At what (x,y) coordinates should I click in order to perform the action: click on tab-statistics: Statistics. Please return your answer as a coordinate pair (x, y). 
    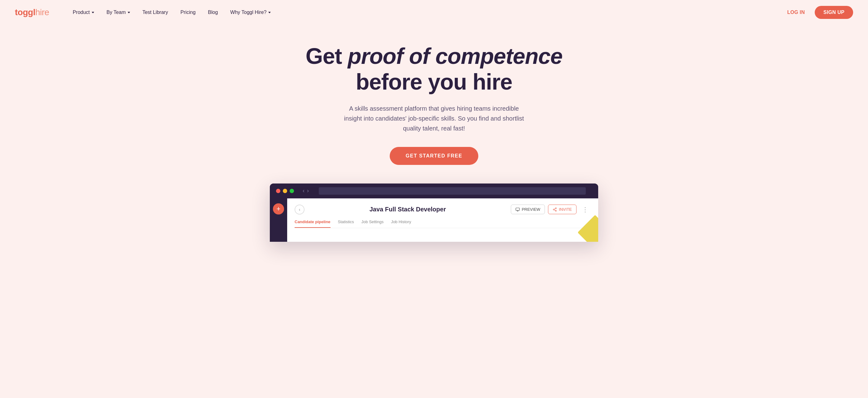
    Looking at the image, I should click on (346, 224).